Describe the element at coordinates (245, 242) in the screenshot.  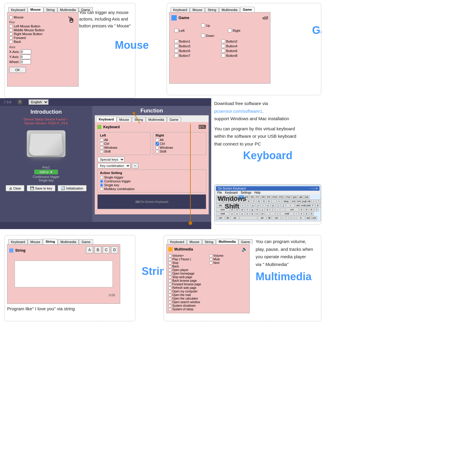
I see `multi-tab-game: Game` at that location.